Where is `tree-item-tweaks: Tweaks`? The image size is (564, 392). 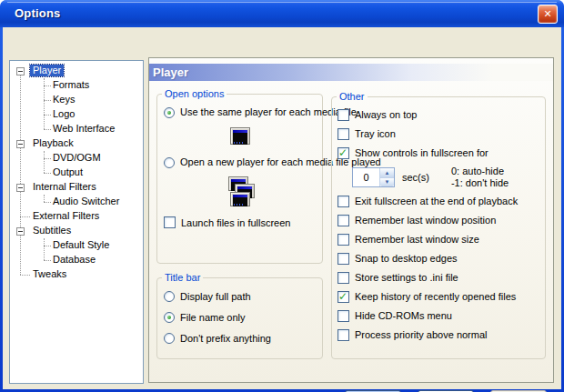
tree-item-tweaks: Tweaks is located at coordinates (76, 275).